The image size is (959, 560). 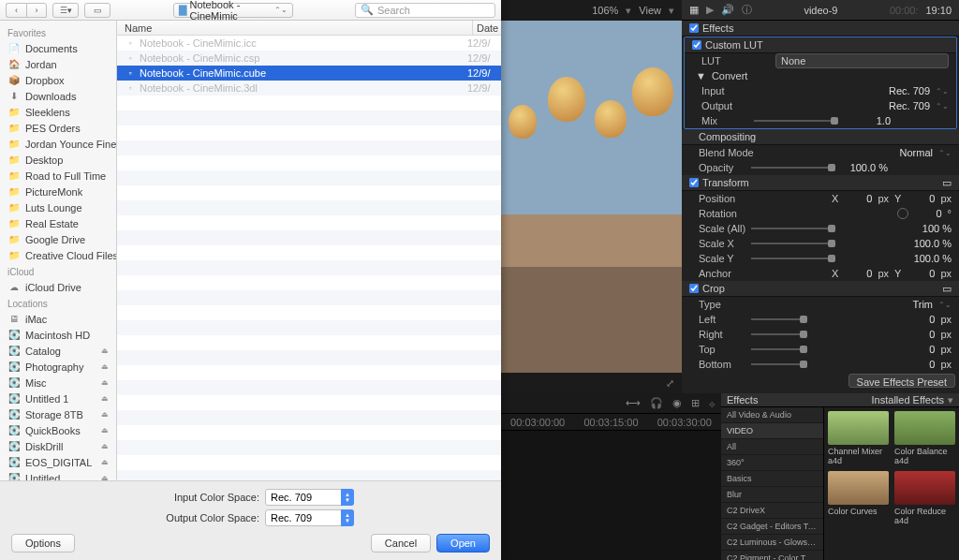 I want to click on pos-y-value: 0, so click(x=921, y=199).